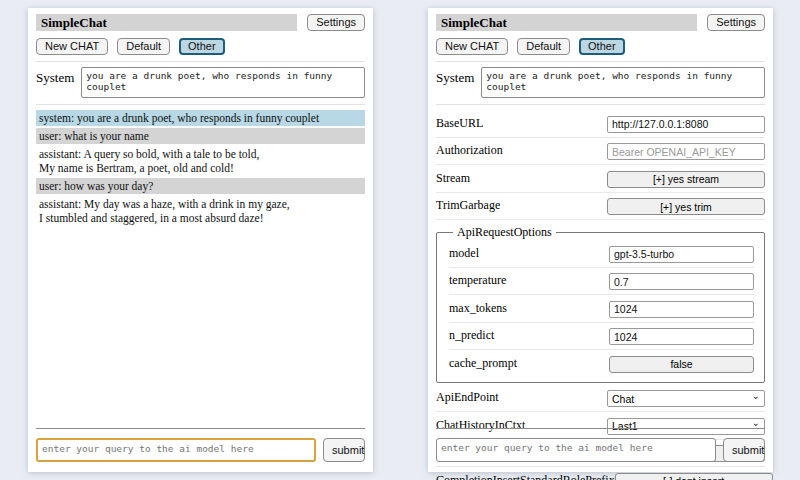 The height and width of the screenshot is (480, 800). Describe the element at coordinates (682, 282) in the screenshot. I see `temperature-input` at that location.